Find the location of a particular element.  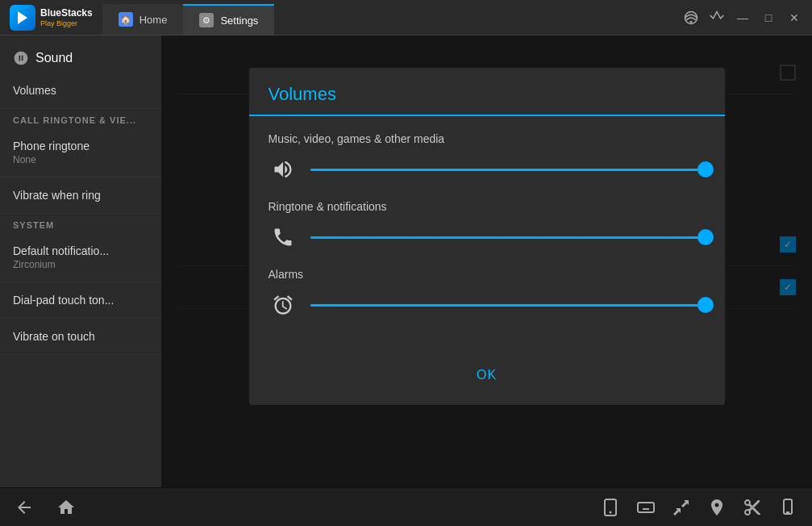

tab-settings: ⚙ Settings is located at coordinates (229, 19).